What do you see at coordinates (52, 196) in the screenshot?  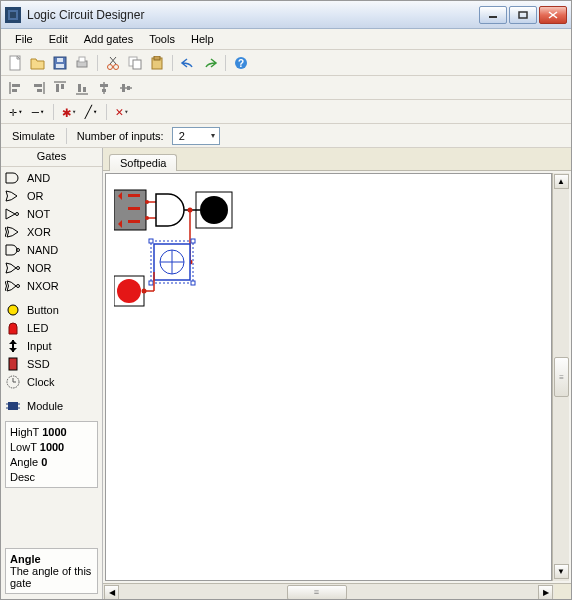 I see `gate-item-or: OR` at bounding box center [52, 196].